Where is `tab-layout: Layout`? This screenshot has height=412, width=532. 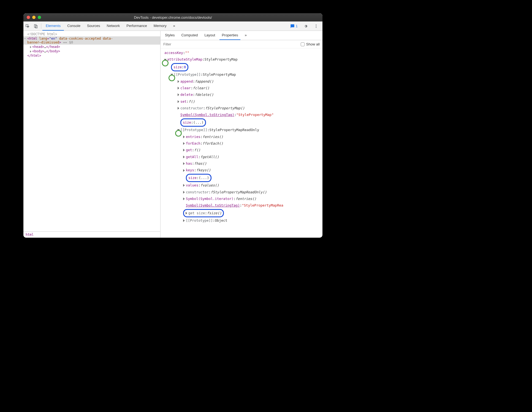
tab-layout: Layout is located at coordinates (210, 35).